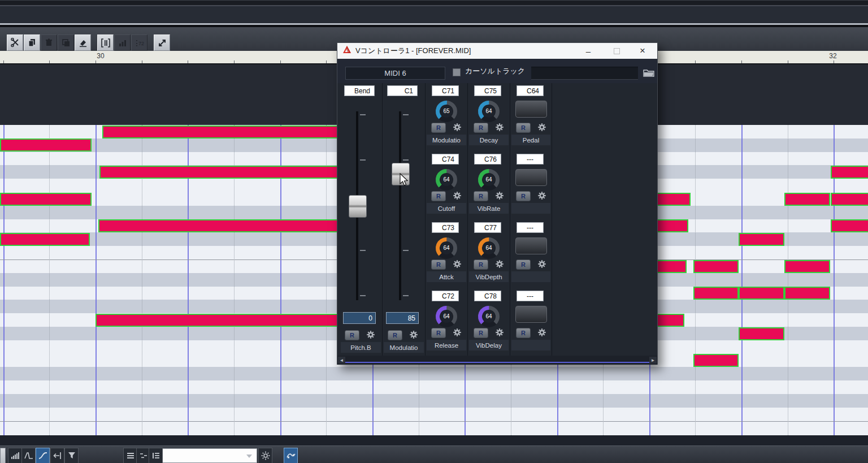 The height and width of the screenshot is (463, 868). Describe the element at coordinates (58, 456) in the screenshot. I see `toolbar-button-bar-left-icon` at that location.